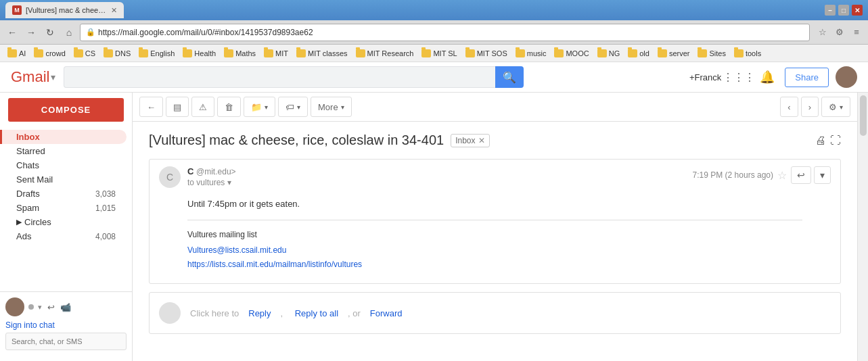  Describe the element at coordinates (609, 53) in the screenshot. I see `bookmark-item-ng: NG` at that location.